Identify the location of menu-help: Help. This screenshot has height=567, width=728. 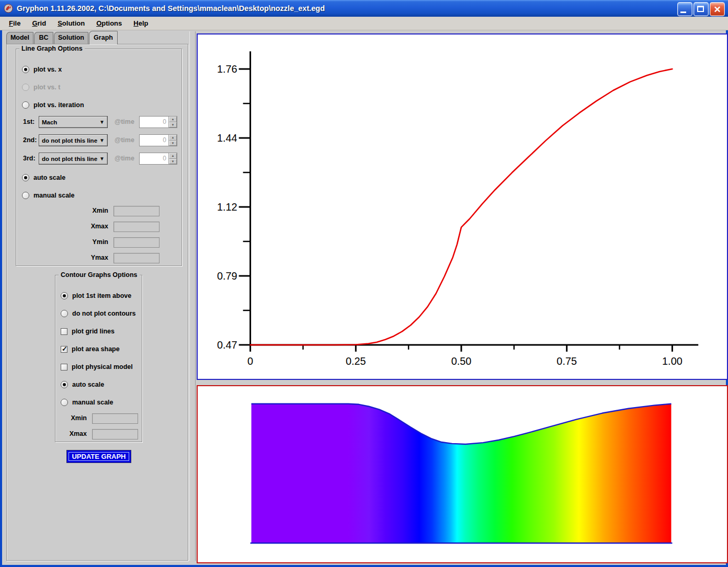
(141, 23).